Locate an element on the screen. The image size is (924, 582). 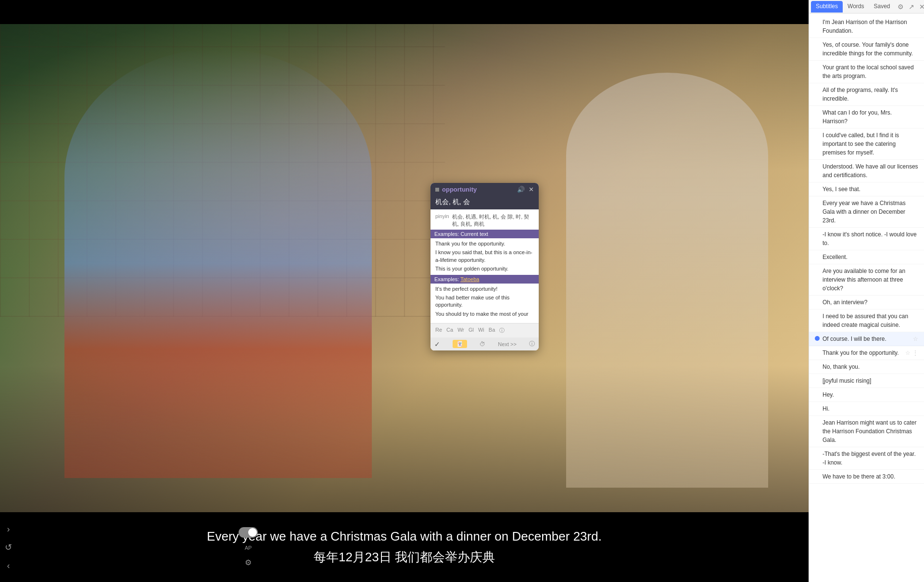
footer-gl-icon: Gl is located at coordinates (471, 330).